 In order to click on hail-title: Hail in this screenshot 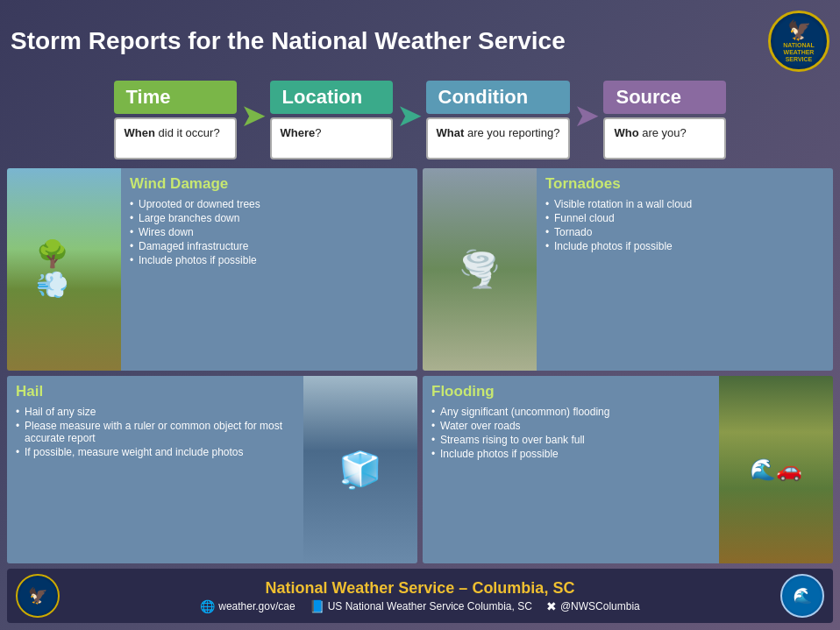, I will do `click(155, 392)`.